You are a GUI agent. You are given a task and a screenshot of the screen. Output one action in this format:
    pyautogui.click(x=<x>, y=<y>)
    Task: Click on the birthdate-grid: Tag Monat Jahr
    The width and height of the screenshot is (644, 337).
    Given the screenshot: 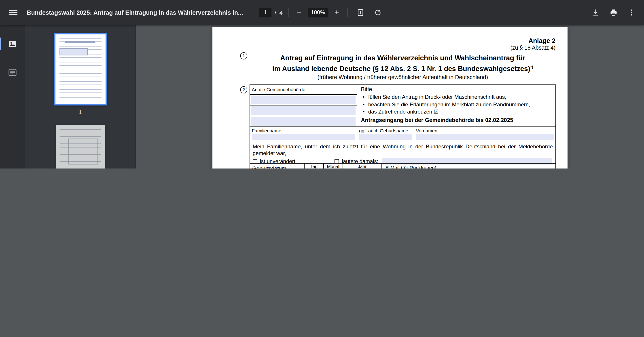 What is the action you would take?
    pyautogui.click(x=343, y=166)
    